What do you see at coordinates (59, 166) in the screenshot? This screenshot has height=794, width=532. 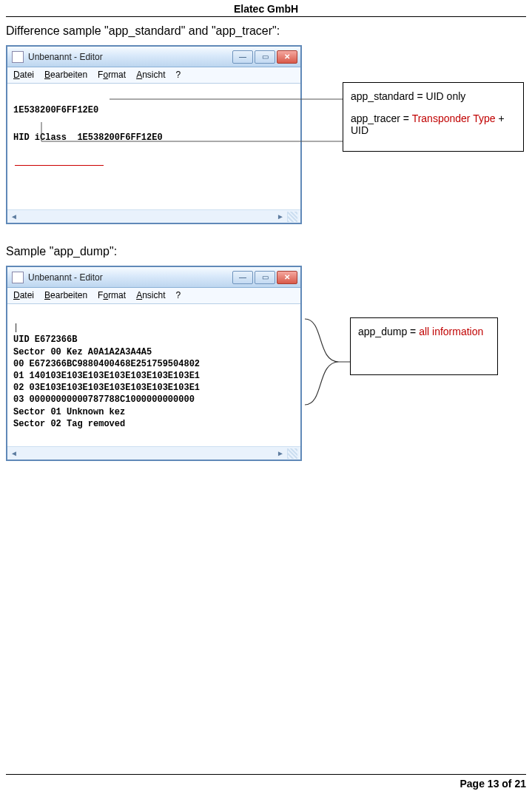 I see `red-underline-icon` at bounding box center [59, 166].